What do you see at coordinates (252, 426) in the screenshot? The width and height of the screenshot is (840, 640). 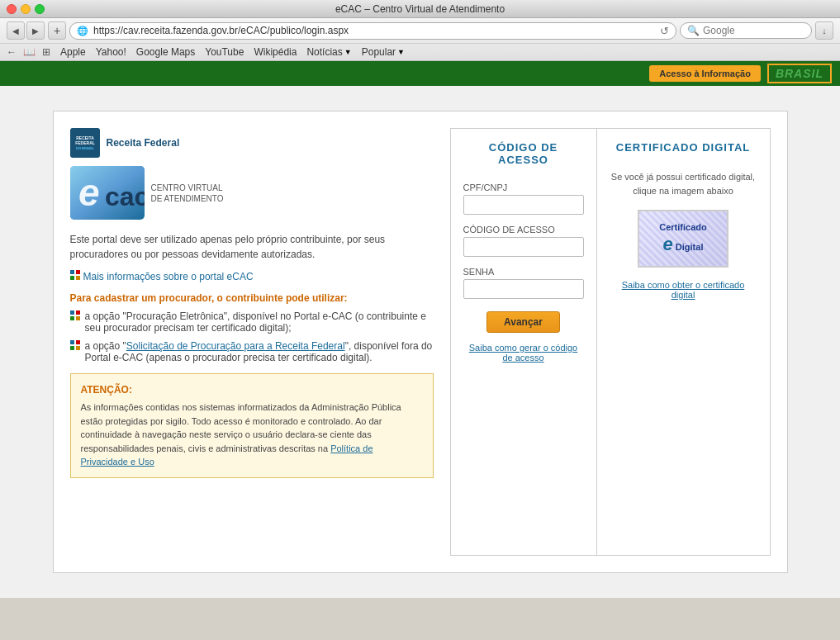 I see `atencao-box: ATENÇÃO: As informações contidas nos sis…` at bounding box center [252, 426].